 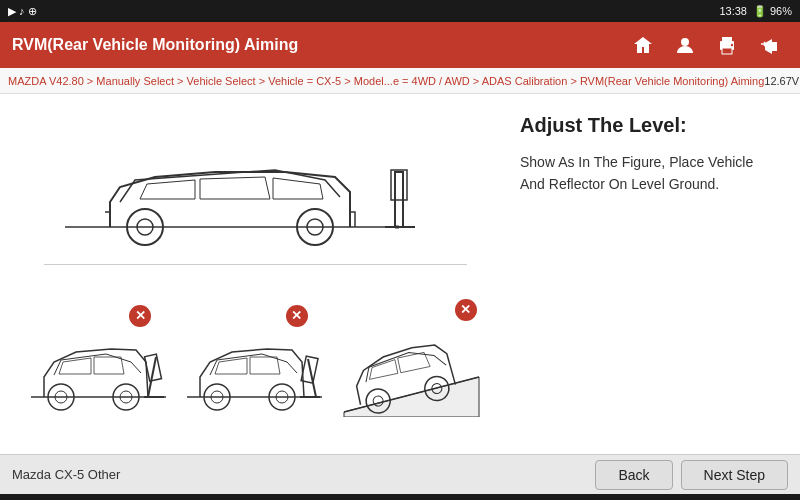 I want to click on status-left: ▶ ♪ ⊕, so click(x=22, y=12).